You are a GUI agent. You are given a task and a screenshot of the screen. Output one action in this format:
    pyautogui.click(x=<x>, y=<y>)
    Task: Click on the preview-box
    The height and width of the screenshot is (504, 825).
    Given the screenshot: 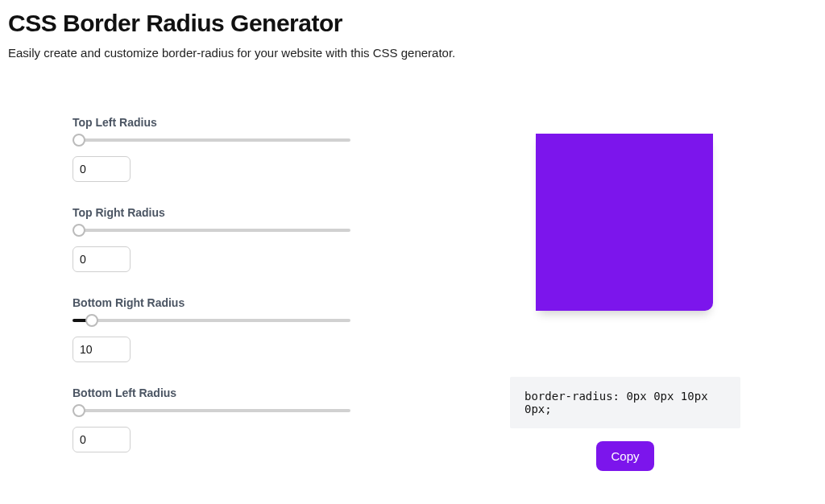 What is the action you would take?
    pyautogui.click(x=624, y=222)
    